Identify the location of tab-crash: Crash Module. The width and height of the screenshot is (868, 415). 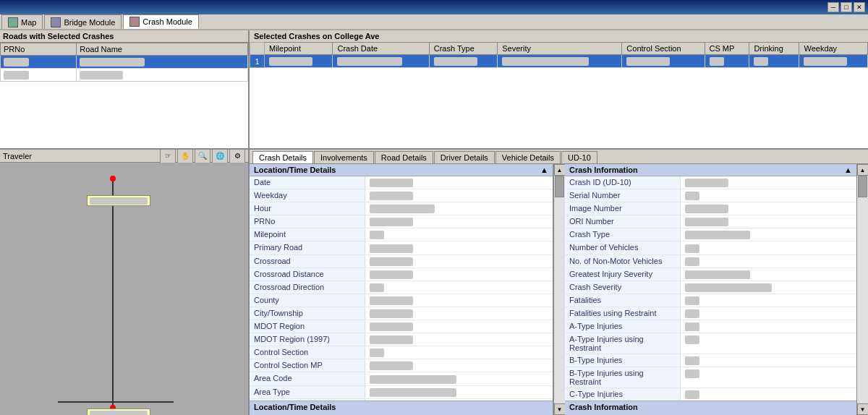
(161, 22).